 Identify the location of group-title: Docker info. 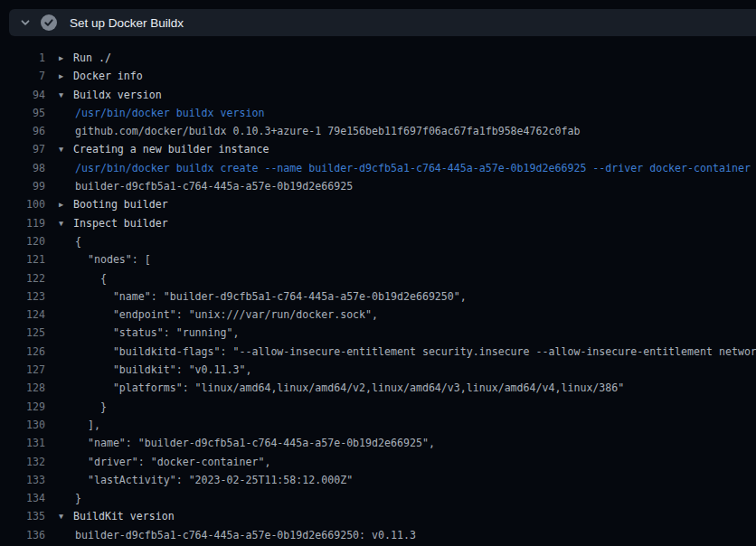
(414, 76).